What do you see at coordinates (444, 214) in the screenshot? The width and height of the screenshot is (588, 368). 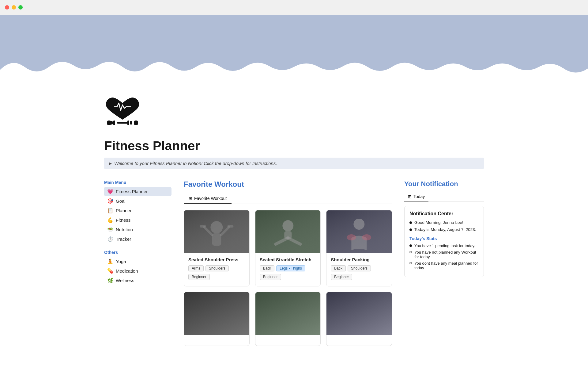 I see `notification-card-title: Notification Center` at bounding box center [444, 214].